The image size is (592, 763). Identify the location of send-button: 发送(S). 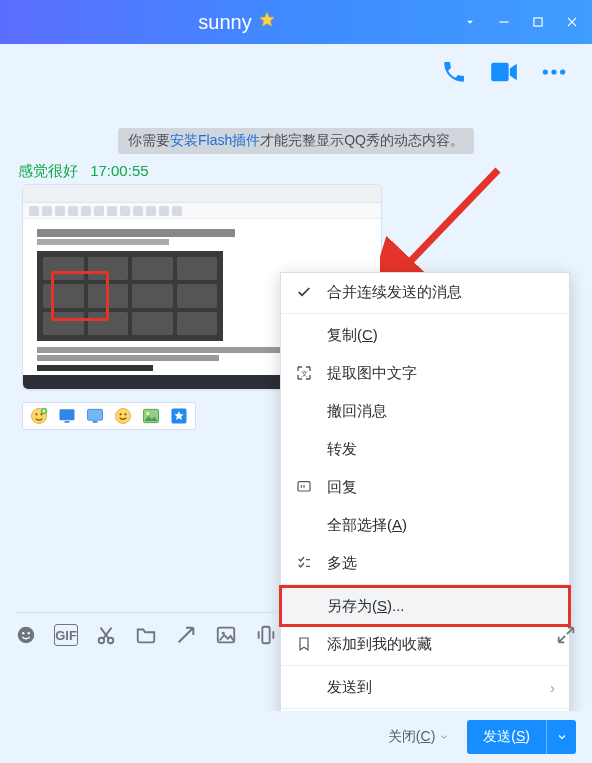
(522, 737).